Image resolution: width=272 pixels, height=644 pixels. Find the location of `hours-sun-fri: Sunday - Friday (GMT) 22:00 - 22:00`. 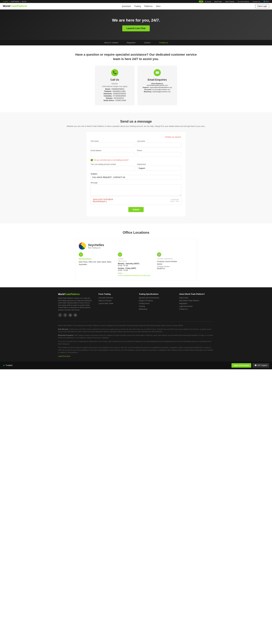

hours-sun-fri: Sunday - Friday (GMT) 22:00 - 22:00 is located at coordinates (136, 269).